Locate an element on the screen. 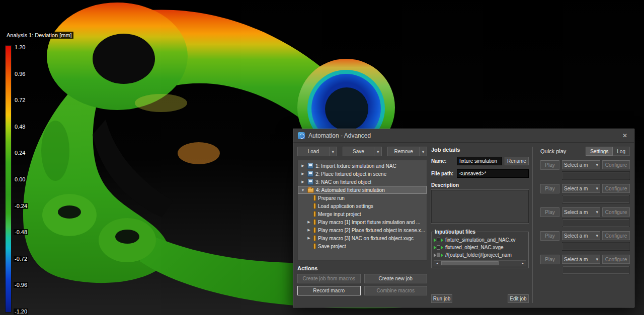 The height and width of the screenshot is (315, 644). tree-item-job-3: 3: NAC on fixtured object is located at coordinates (362, 182).